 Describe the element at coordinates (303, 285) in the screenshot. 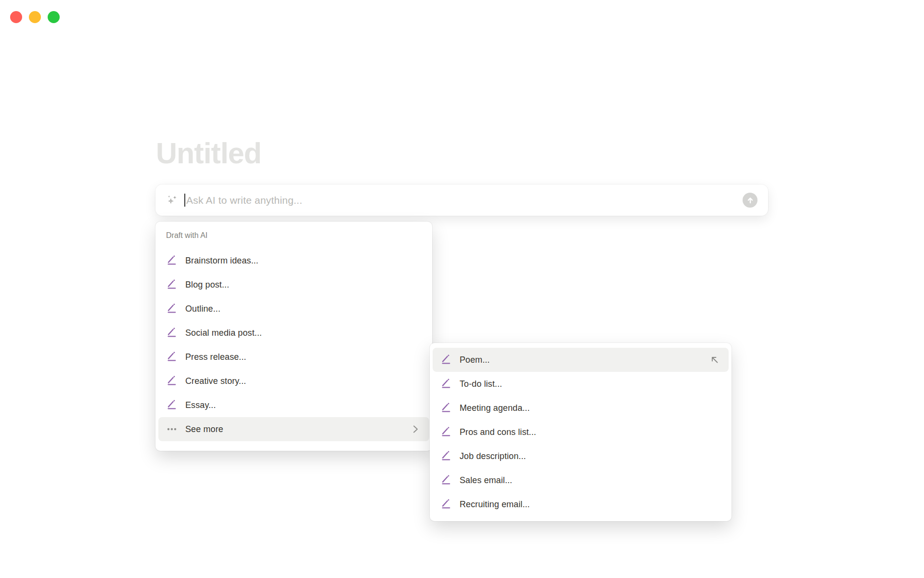

I see `menu-item-label: Blog post...` at that location.